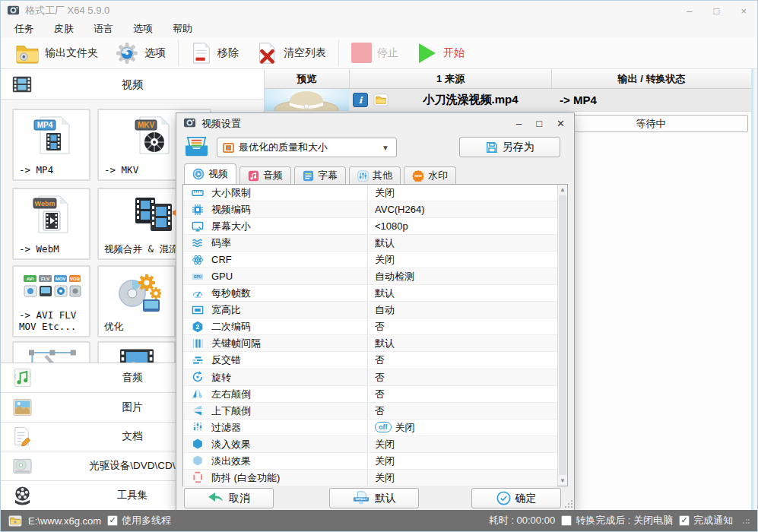 The width and height of the screenshot is (758, 532). What do you see at coordinates (379, 100) in the screenshot?
I see `open-folder-icon` at bounding box center [379, 100].